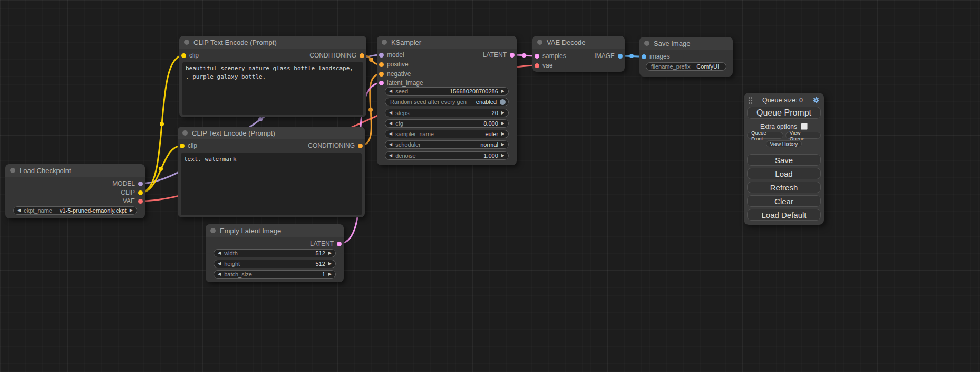  Describe the element at coordinates (784, 174) in the screenshot. I see `load-button: Load` at that location.